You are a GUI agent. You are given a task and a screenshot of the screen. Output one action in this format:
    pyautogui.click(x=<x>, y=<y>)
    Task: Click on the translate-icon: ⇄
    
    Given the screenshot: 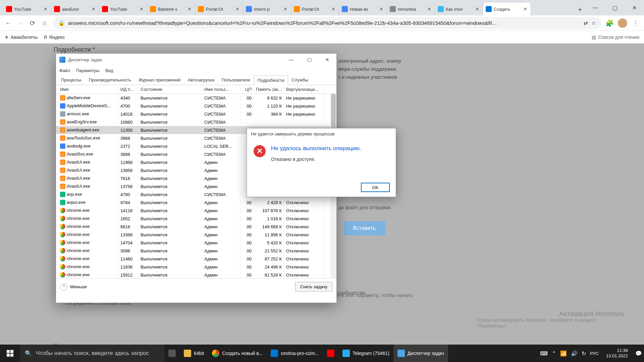 What is the action you would take?
    pyautogui.click(x=586, y=23)
    